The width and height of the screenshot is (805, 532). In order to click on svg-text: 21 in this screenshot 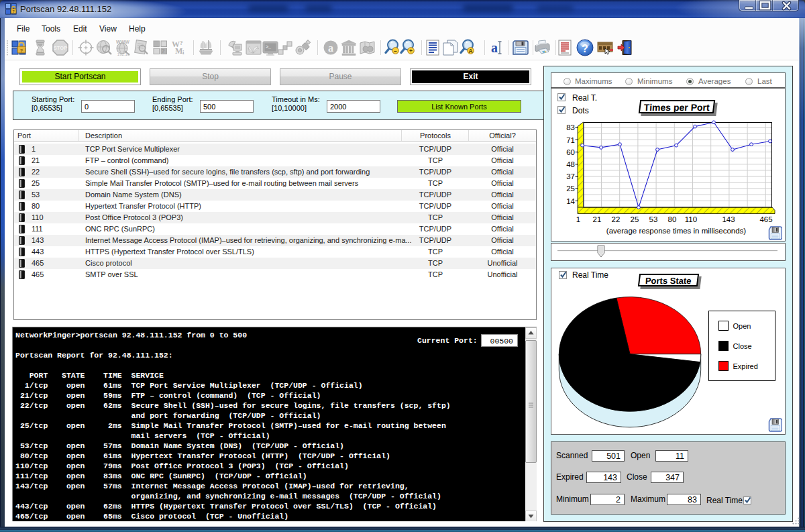, I will do `click(597, 219)`.